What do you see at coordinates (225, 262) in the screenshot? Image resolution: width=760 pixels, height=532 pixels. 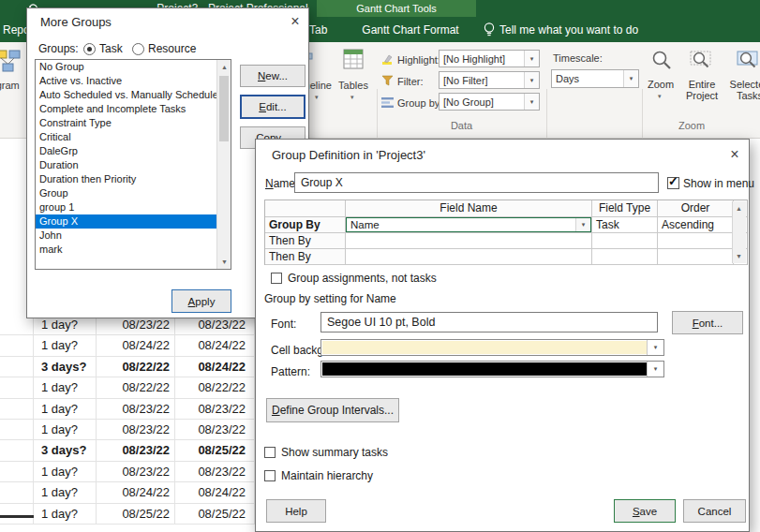 I see `scroll-down-icon: ▼` at bounding box center [225, 262].